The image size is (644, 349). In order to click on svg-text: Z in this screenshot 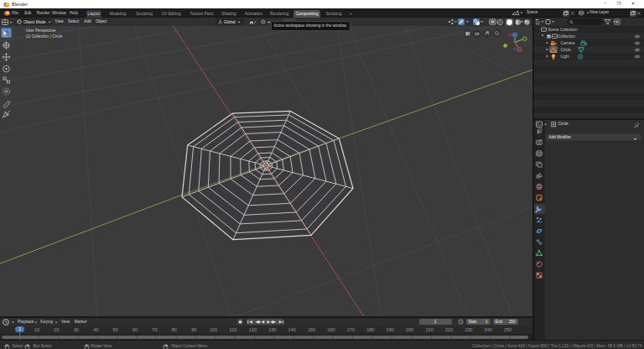, I will do `click(515, 35)`.